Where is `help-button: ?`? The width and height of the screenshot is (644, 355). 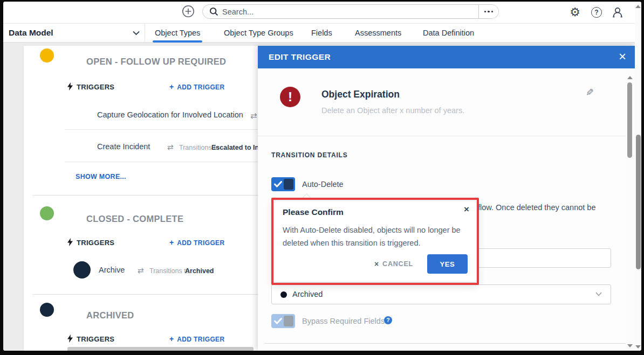 help-button: ? is located at coordinates (597, 12).